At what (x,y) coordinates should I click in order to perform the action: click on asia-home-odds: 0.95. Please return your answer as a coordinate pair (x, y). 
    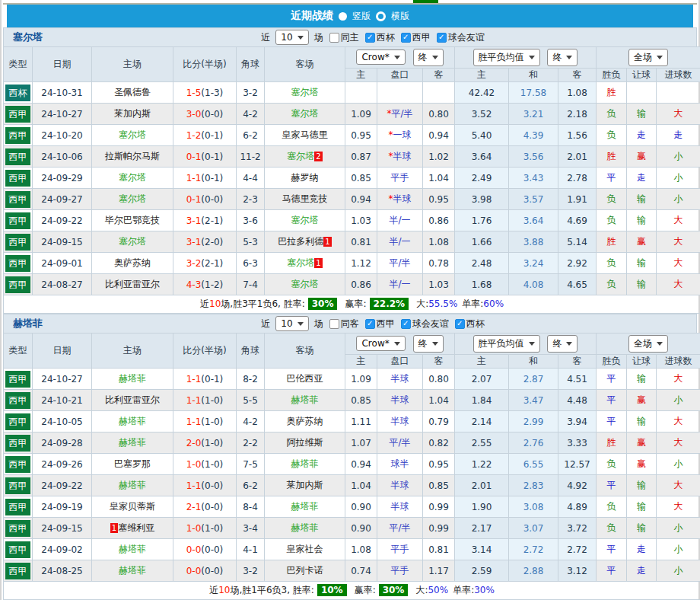
    Looking at the image, I should click on (361, 136).